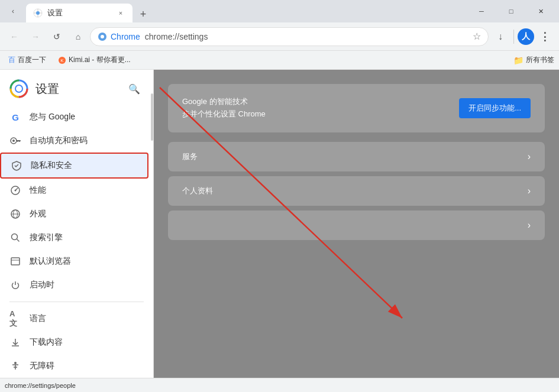  Describe the element at coordinates (62, 60) in the screenshot. I see `svg-text: K` at that location.